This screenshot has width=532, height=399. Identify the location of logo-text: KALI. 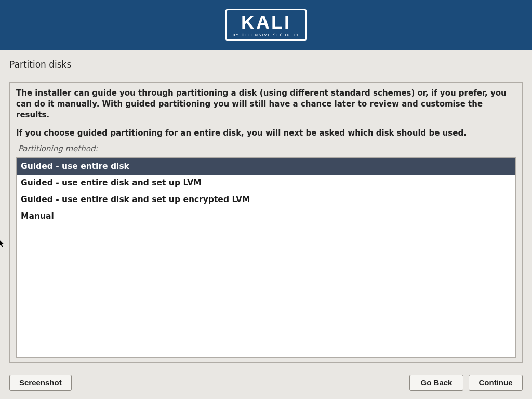
(266, 23).